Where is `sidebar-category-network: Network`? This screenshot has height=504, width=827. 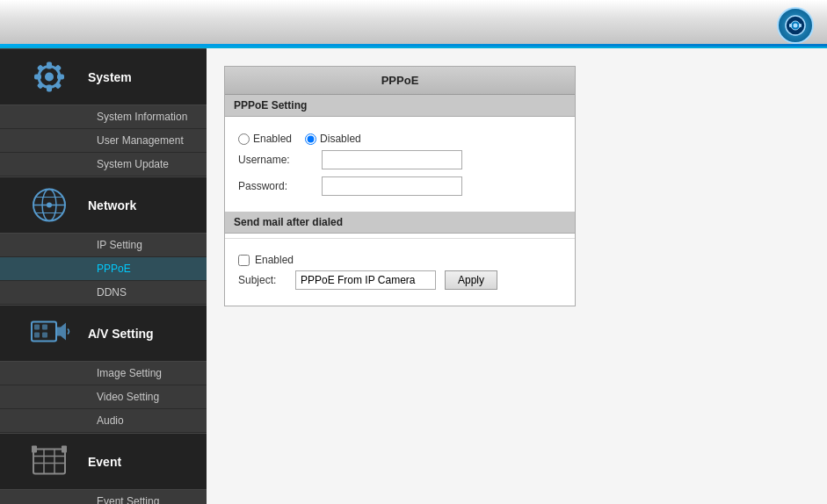 sidebar-category-network: Network is located at coordinates (104, 205).